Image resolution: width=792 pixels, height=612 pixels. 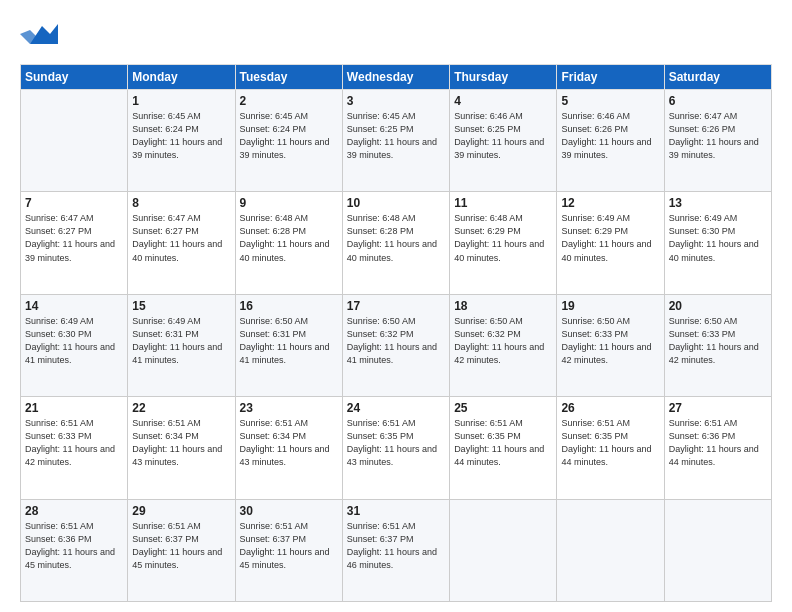 What do you see at coordinates (74, 443) in the screenshot?
I see `cell-info: Sunrise: 6:51 AMSunset: 6:33 PMDaylight:…` at bounding box center [74, 443].